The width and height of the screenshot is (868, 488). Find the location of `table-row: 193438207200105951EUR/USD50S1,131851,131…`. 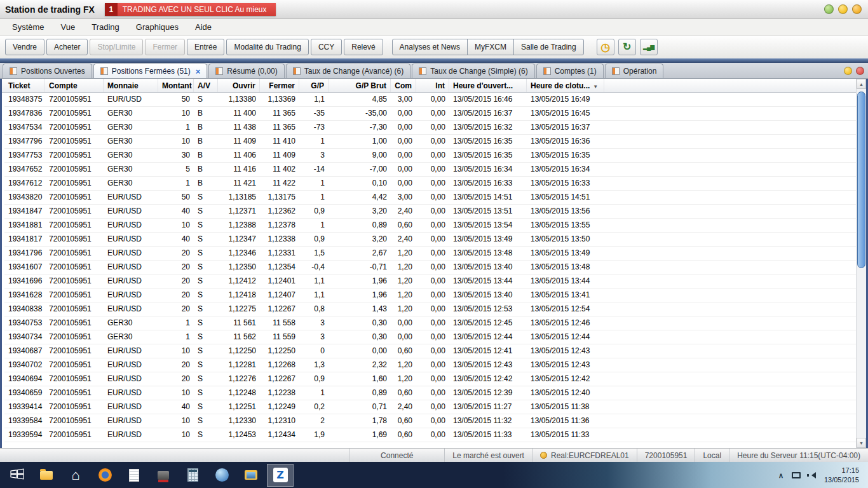

table-row: 193438207200105951EUR/USD50S1,131851,131… is located at coordinates (430, 198).